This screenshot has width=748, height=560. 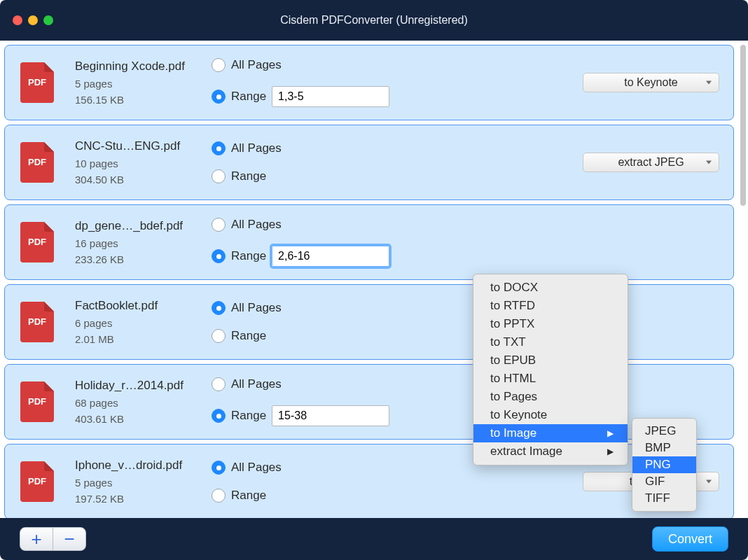 What do you see at coordinates (691, 539) in the screenshot?
I see `convert-button: Convert` at bounding box center [691, 539].